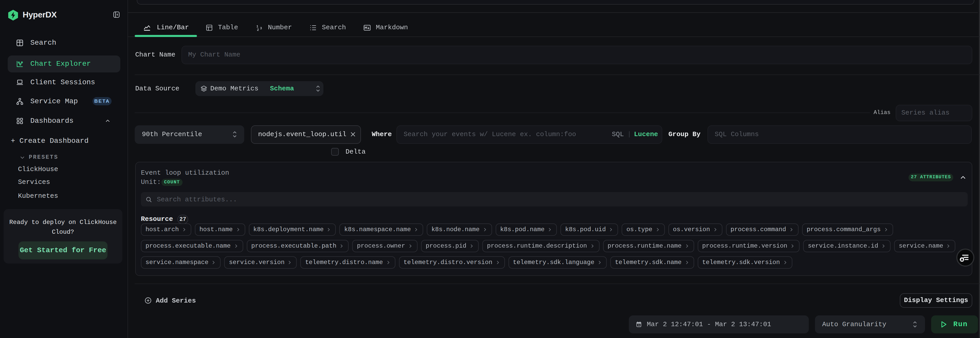 Image resolution: width=980 pixels, height=338 pixels. Describe the element at coordinates (261, 29) in the screenshot. I see `svg-text: 3` at that location.